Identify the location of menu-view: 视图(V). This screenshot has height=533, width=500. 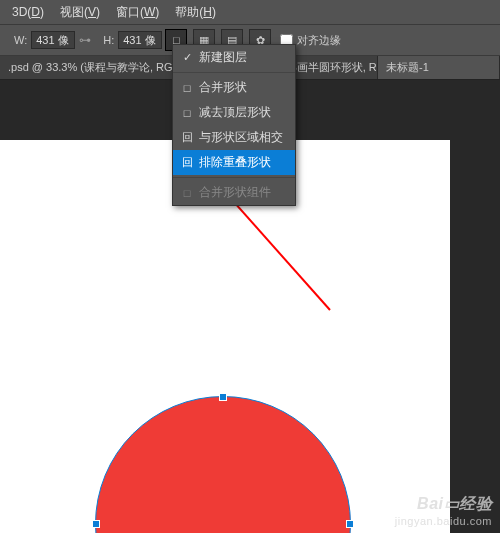
(80, 12).